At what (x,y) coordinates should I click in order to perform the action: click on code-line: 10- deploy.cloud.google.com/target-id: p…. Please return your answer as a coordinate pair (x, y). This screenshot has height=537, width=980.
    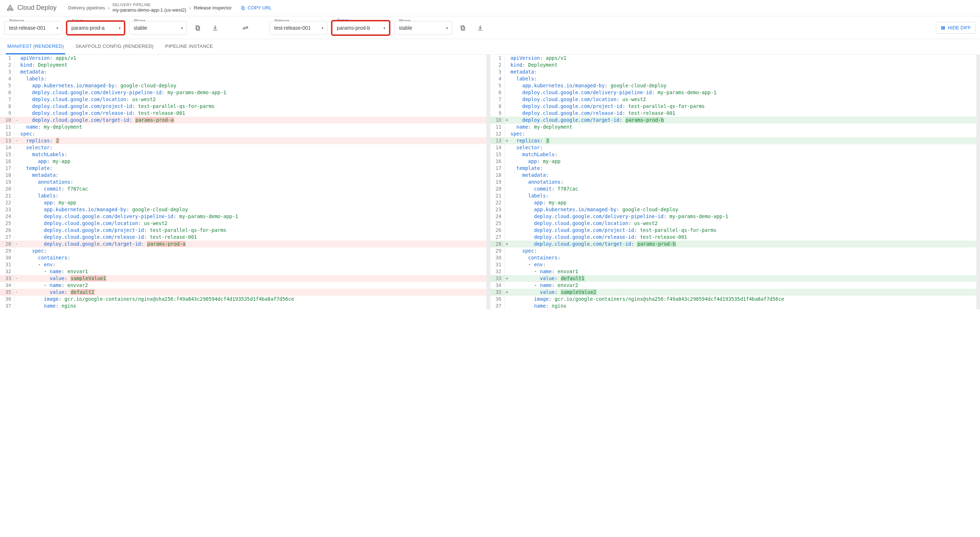
    Looking at the image, I should click on (245, 120).